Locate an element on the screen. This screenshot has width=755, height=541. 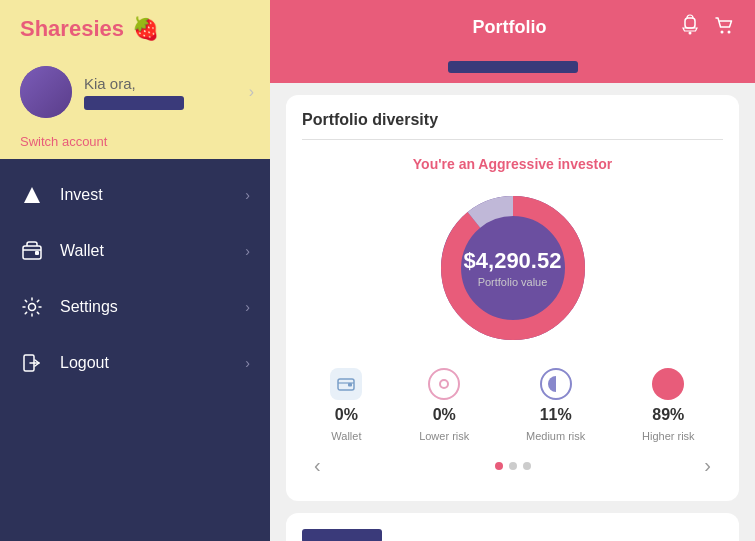
avatar is located at coordinates (46, 92).